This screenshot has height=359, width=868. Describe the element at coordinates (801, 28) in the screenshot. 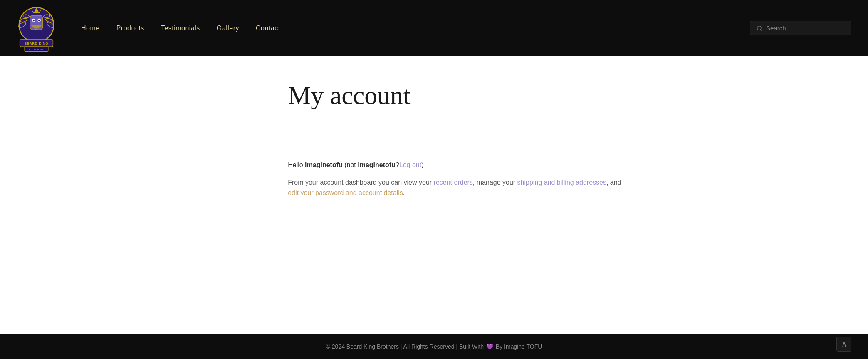

I see `search-area` at that location.